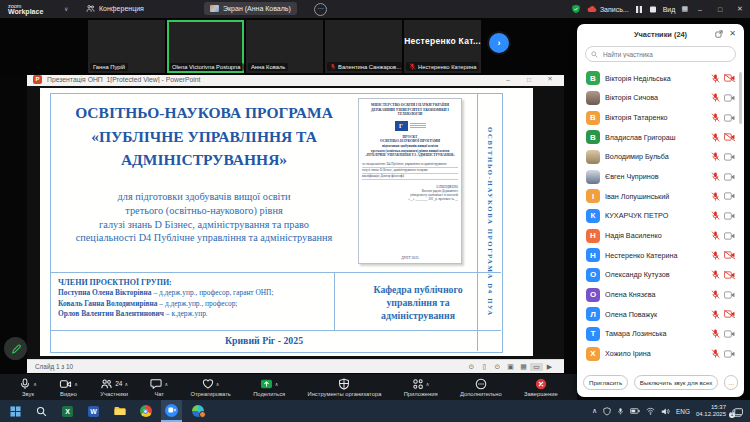 The width and height of the screenshot is (750, 422). Describe the element at coordinates (206, 67) in the screenshot. I see `video-tile-name: Olena Victorivna Postupna` at that location.